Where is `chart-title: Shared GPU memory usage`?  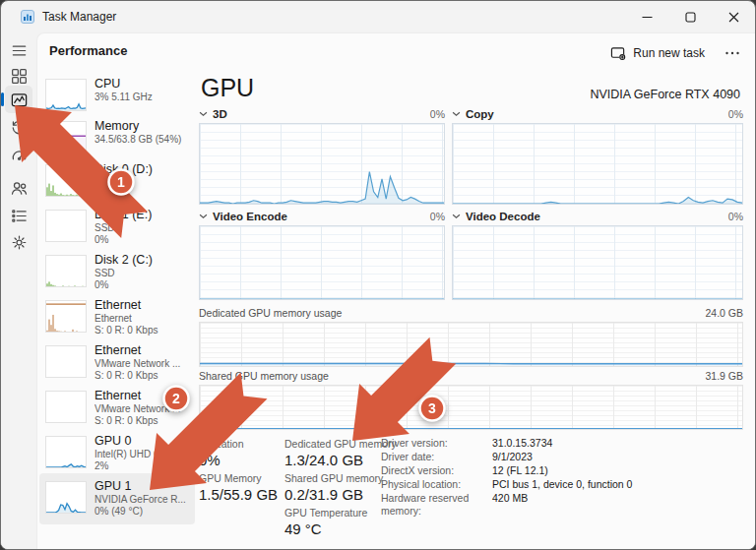 chart-title: Shared GPU memory usage is located at coordinates (264, 377).